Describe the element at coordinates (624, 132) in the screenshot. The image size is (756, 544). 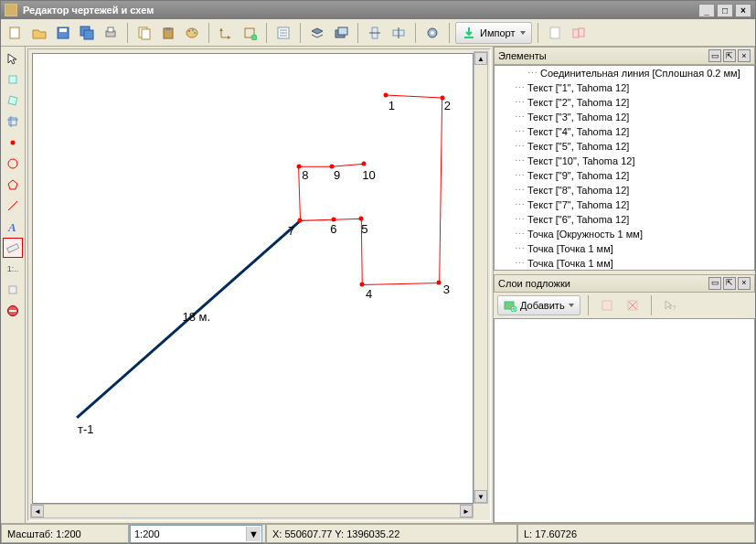
I see `tree-item: ⋯Текст ["4", Tahoma 12]` at that location.